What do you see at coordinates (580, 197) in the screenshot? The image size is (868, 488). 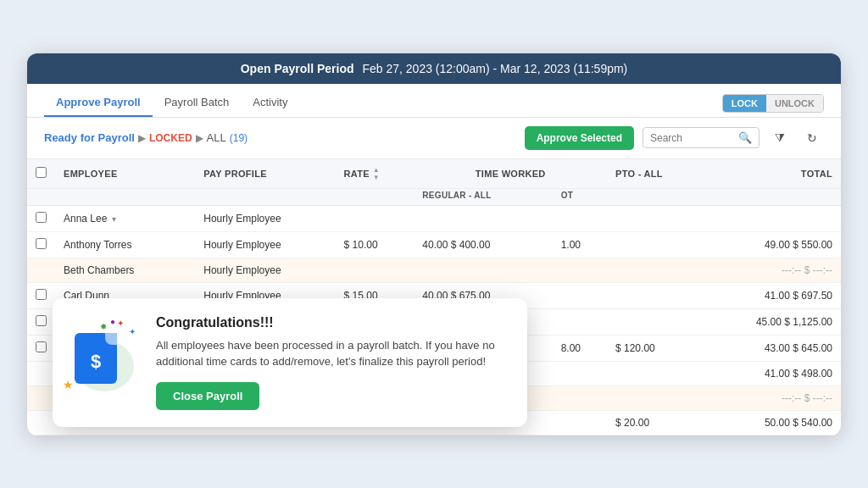 I see `th-ot: OT` at bounding box center [580, 197].